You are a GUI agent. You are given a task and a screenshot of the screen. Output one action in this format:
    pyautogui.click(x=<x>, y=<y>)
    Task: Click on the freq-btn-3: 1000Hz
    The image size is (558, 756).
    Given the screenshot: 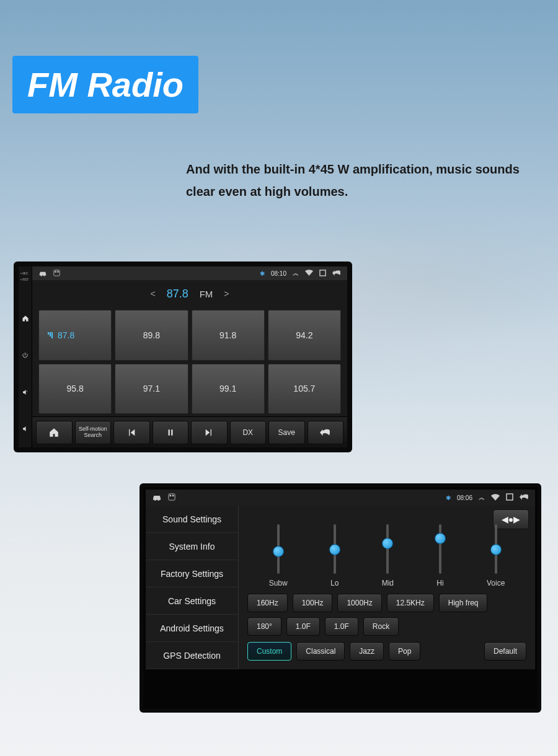 What is the action you would take?
    pyautogui.click(x=360, y=603)
    